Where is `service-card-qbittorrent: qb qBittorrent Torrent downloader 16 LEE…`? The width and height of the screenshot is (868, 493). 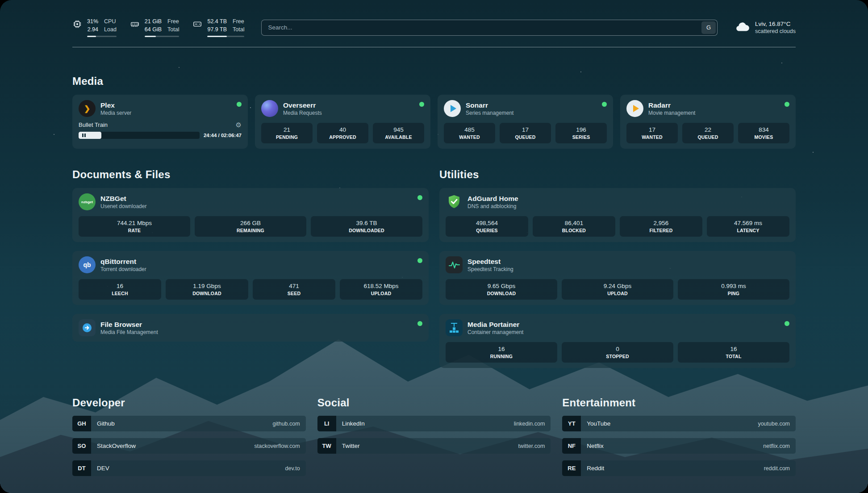 service-card-qbittorrent: qb qBittorrent Torrent downloader 16 LEE… is located at coordinates (250, 278).